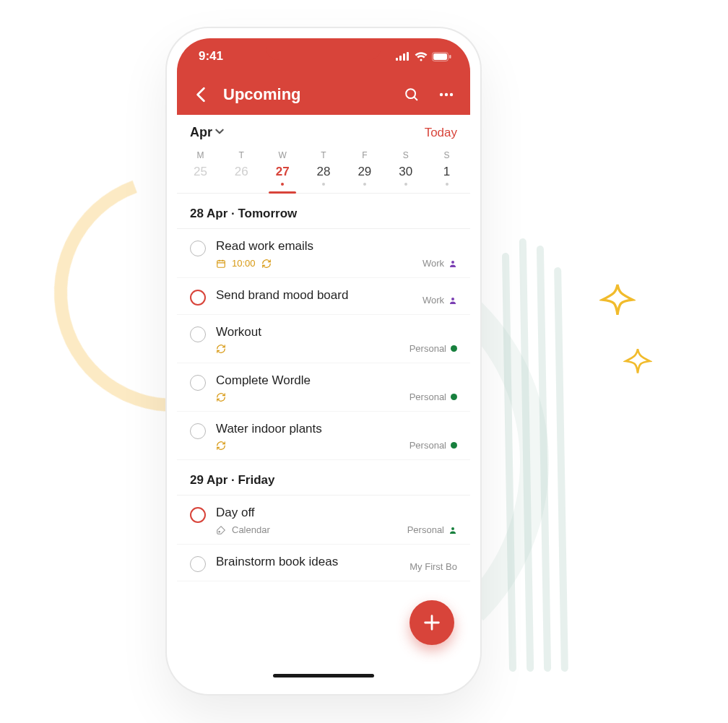  Describe the element at coordinates (337, 263) in the screenshot. I see `task-meta: 10:00` at that location.